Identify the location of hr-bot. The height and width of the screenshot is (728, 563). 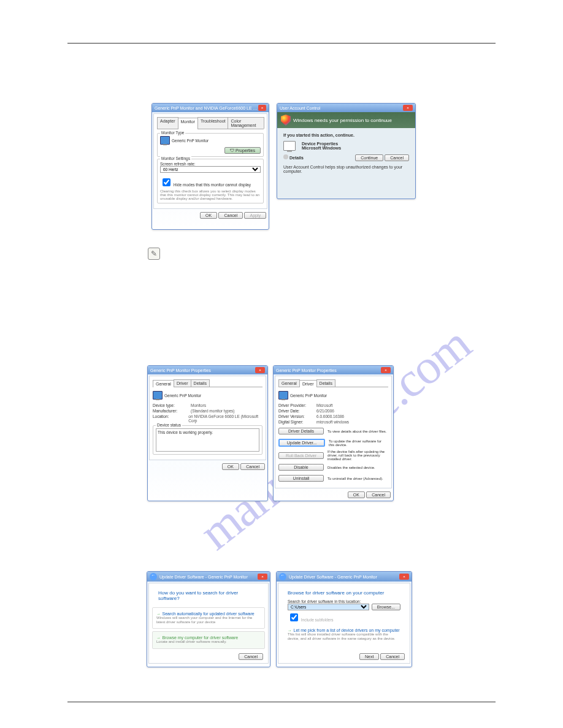
(282, 702).